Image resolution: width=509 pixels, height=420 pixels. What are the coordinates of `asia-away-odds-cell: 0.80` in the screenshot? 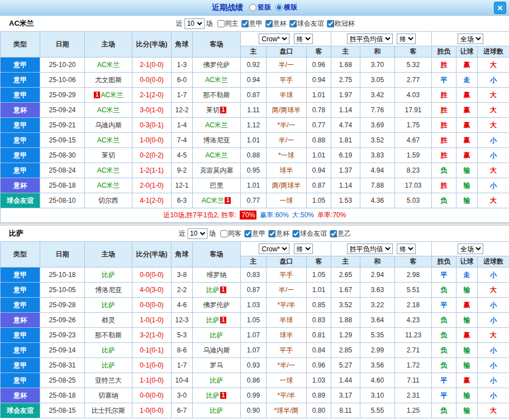 It's located at (319, 411).